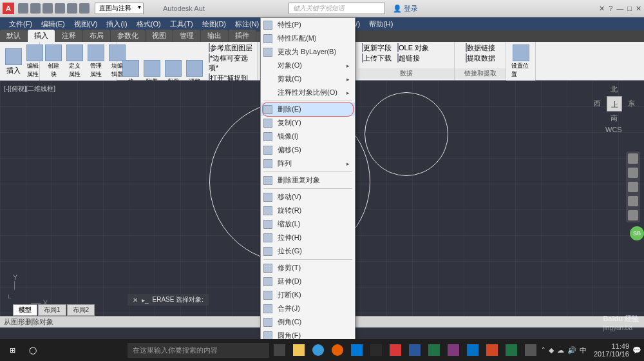 The image size is (644, 361). What do you see at coordinates (583, 351) in the screenshot?
I see `tray-ime-icon: 中` at bounding box center [583, 351].